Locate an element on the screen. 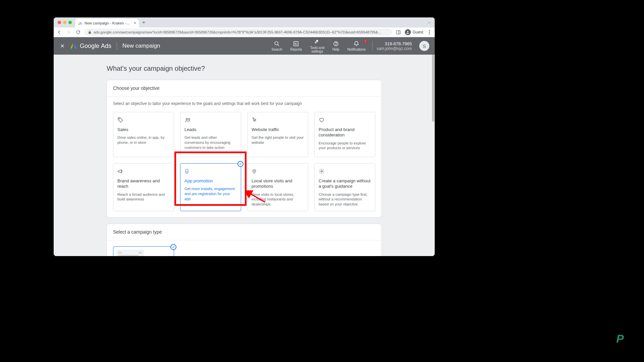 Image resolution: width=644 pixels, height=362 pixels. objective-no-goal: Create a campaign without a goal's guida… is located at coordinates (345, 187).